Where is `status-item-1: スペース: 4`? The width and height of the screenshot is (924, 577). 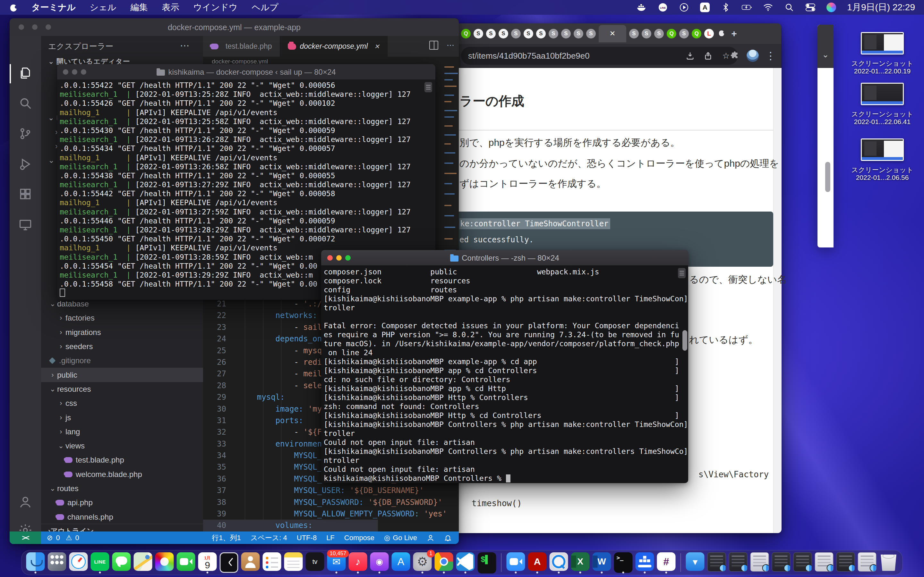
status-item-1: スペース: 4 is located at coordinates (269, 538).